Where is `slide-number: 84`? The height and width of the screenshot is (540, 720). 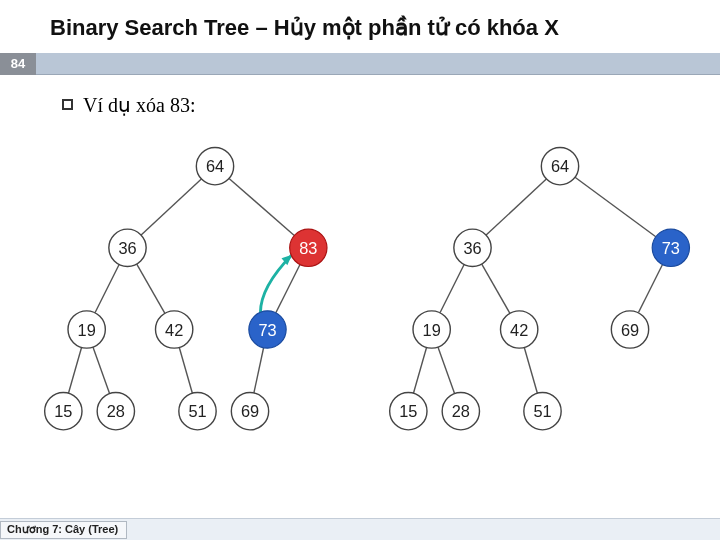 slide-number: 84 is located at coordinates (18, 64).